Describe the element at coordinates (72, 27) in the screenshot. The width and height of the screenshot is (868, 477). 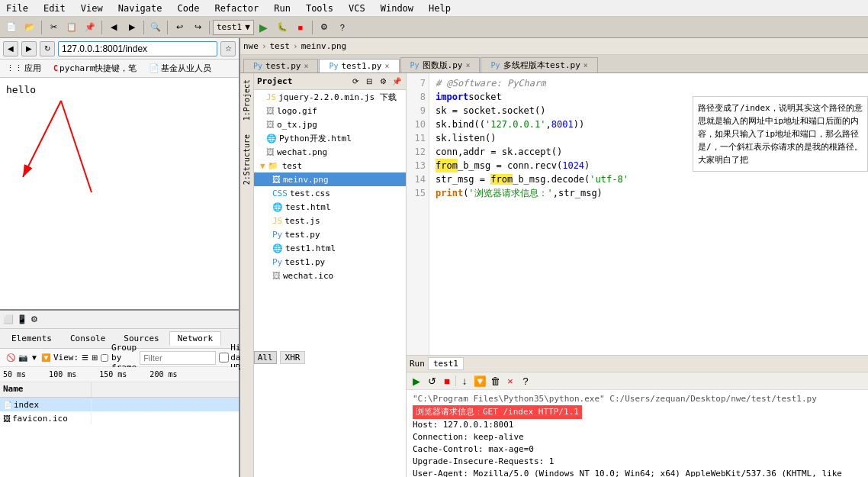
I see `copy-btn: 📋` at that location.